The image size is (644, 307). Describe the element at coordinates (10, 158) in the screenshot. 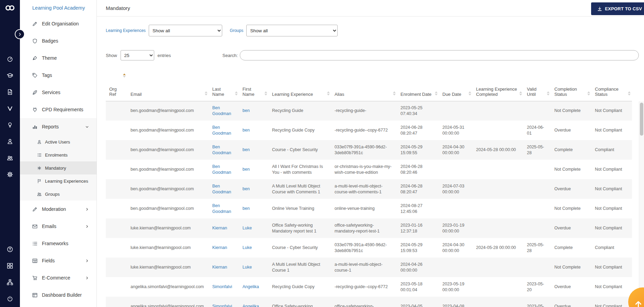

I see `rail-people-button` at that location.